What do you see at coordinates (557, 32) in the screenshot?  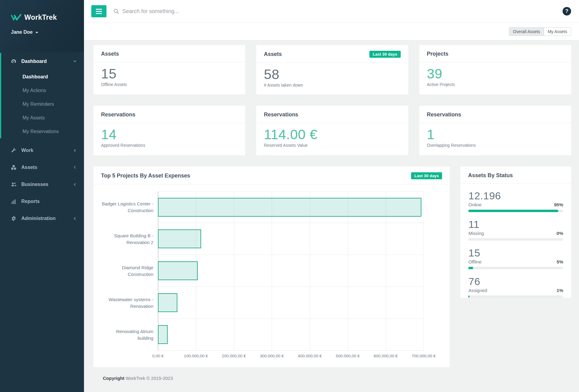 I see `my-assets-button: My Assets` at bounding box center [557, 32].